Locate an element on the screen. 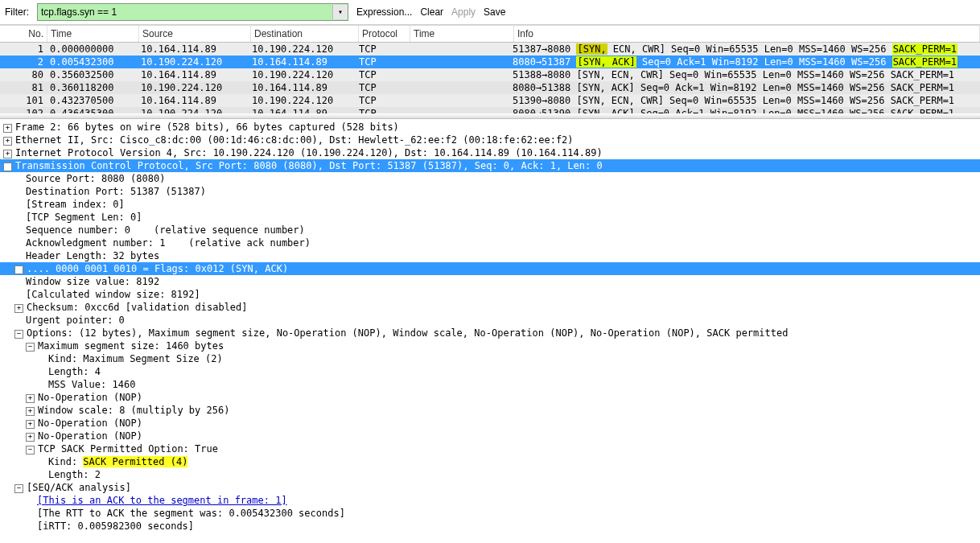 This screenshot has width=980, height=543. tcp-seq: Sequence number: 0 (relative sequence nu… is located at coordinates (490, 230).